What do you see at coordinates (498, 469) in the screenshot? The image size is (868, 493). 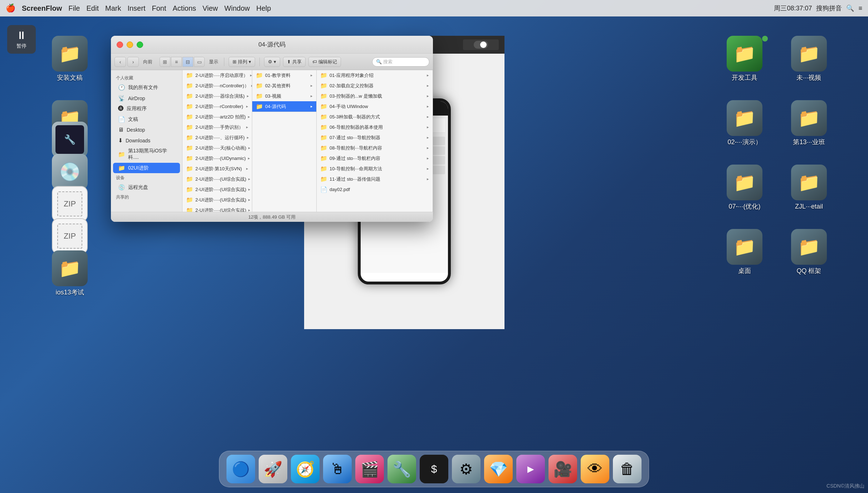 I see `dock-item-sketch: 💎` at bounding box center [498, 469].